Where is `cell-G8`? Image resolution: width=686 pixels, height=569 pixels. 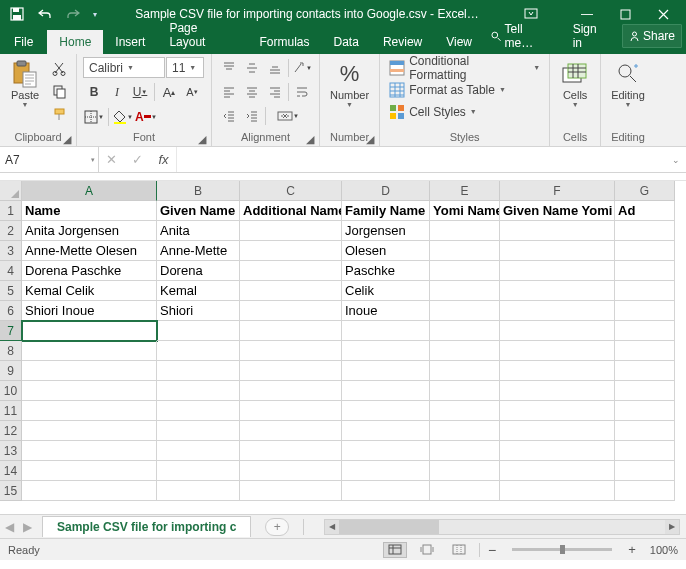 cell-G8 is located at coordinates (645, 351).